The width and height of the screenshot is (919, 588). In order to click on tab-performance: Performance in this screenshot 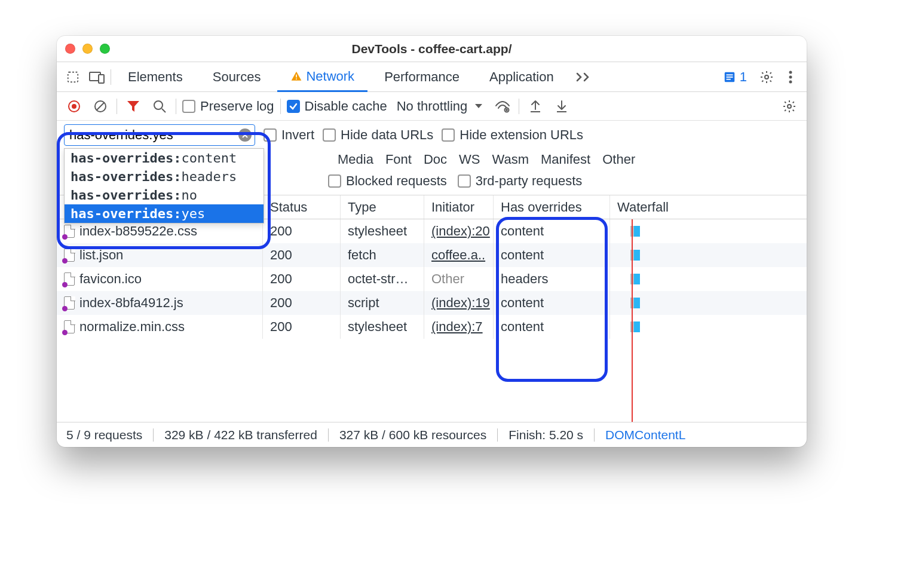, I will do `click(422, 76)`.